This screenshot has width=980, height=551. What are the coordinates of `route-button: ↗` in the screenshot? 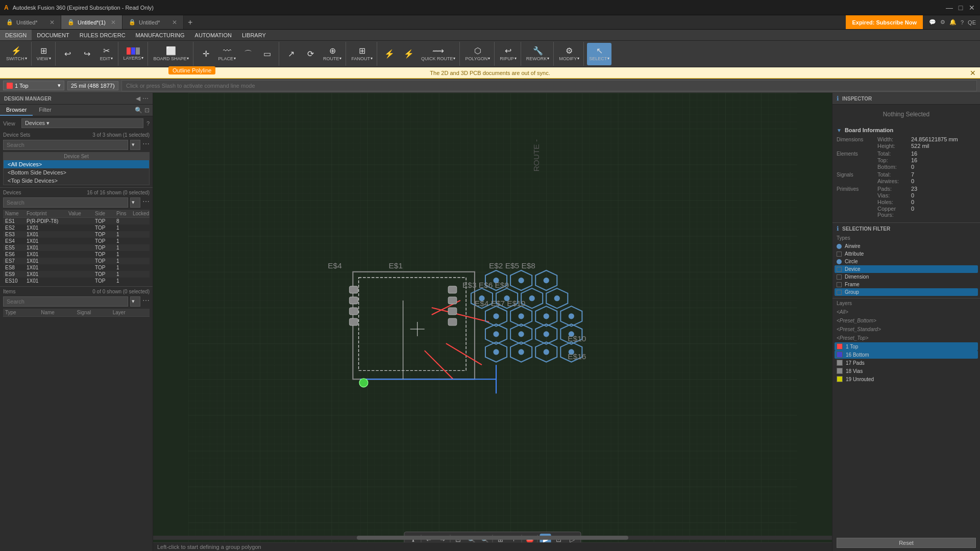 It's located at (291, 54).